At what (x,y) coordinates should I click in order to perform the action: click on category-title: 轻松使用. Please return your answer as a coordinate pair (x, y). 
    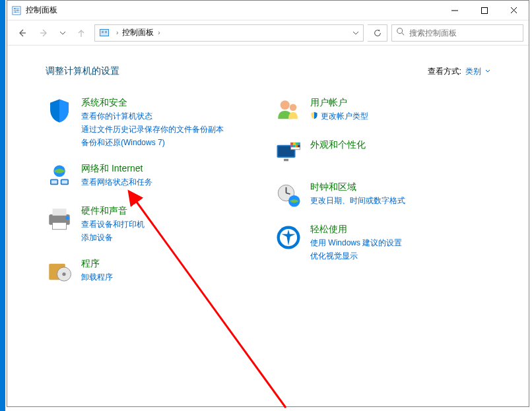
    Looking at the image, I should click on (356, 230).